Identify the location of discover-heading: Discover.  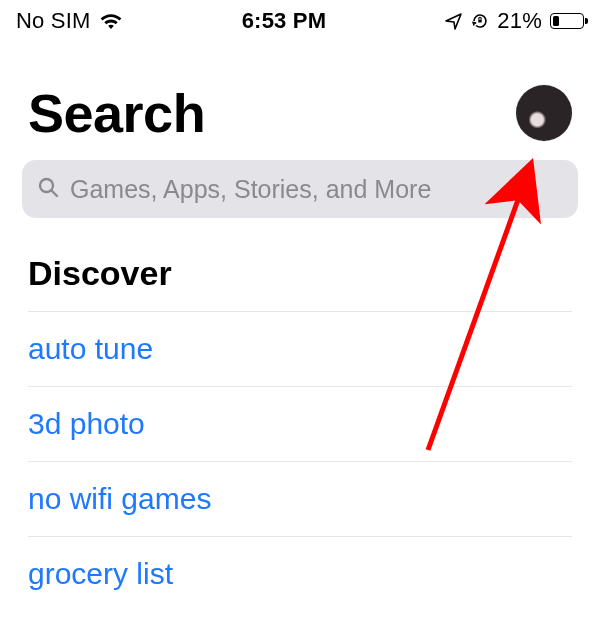
(300, 283).